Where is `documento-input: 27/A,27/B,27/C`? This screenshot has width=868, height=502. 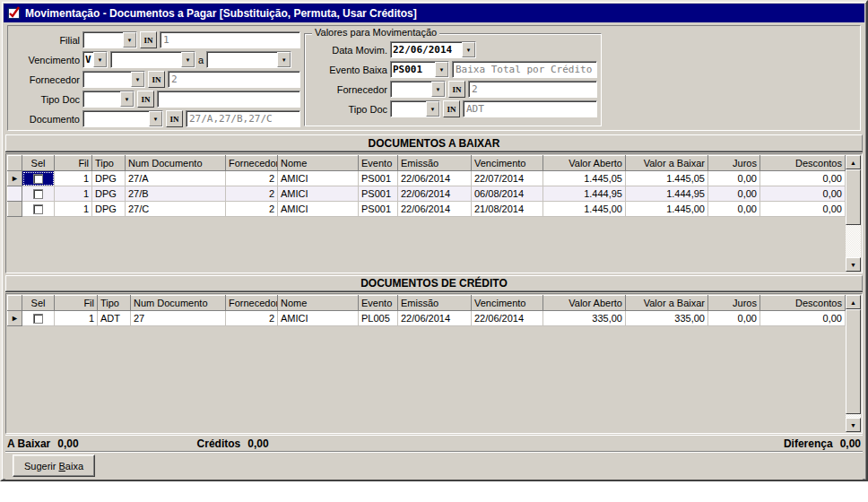 documento-input: 27/A,27/B,27/C is located at coordinates (243, 118).